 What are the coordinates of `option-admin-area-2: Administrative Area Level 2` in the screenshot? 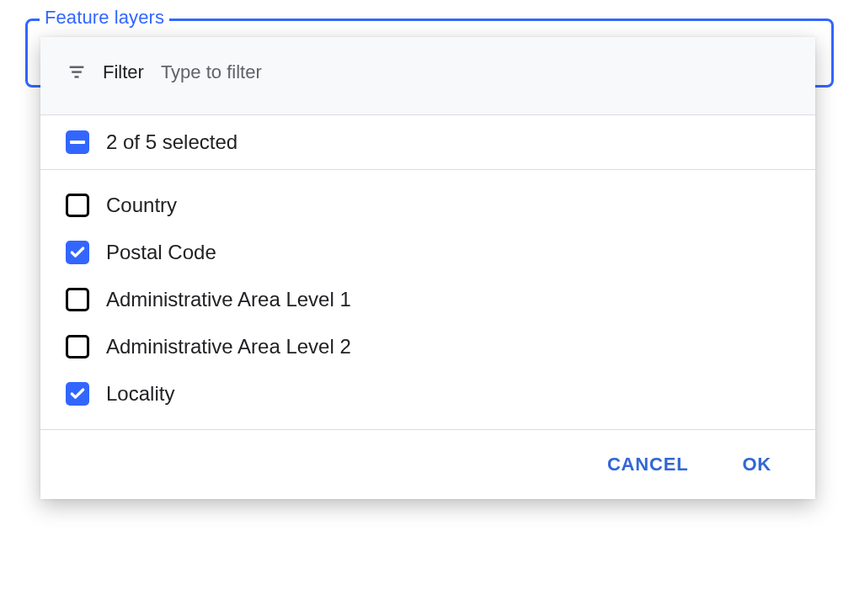 It's located at (428, 347).